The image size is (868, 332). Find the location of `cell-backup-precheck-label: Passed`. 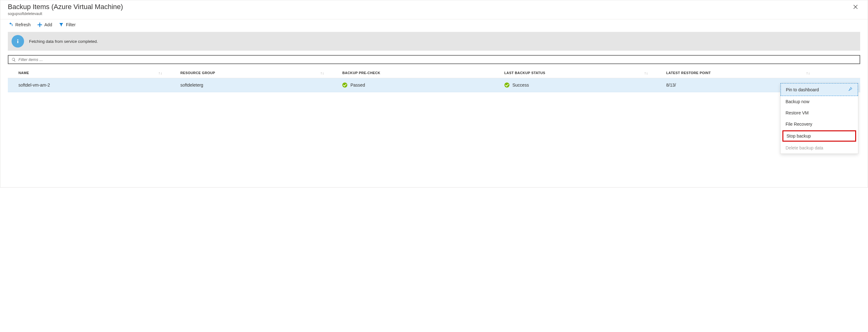

cell-backup-precheck-label: Passed is located at coordinates (358, 85).